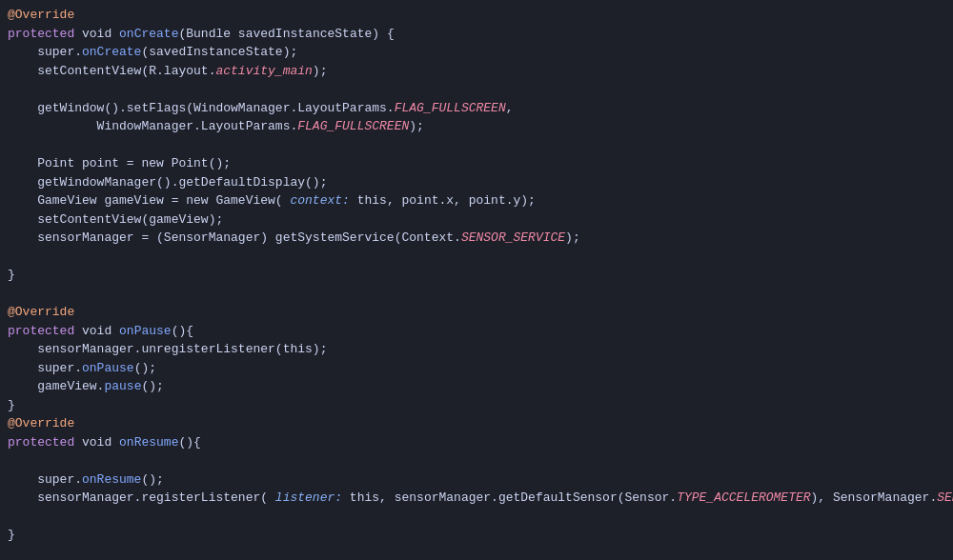  I want to click on code-token: Point point = new Point();, so click(119, 164).